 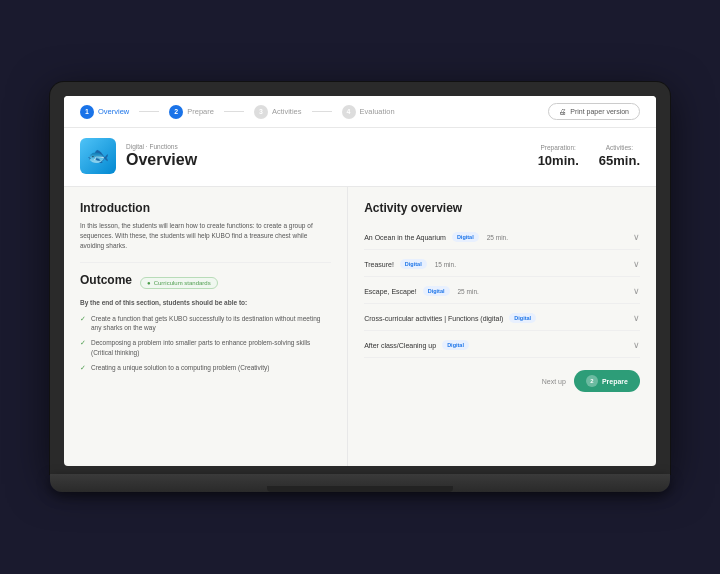 What do you see at coordinates (83, 319) in the screenshot?
I see `check-icon-1: ✓` at bounding box center [83, 319].